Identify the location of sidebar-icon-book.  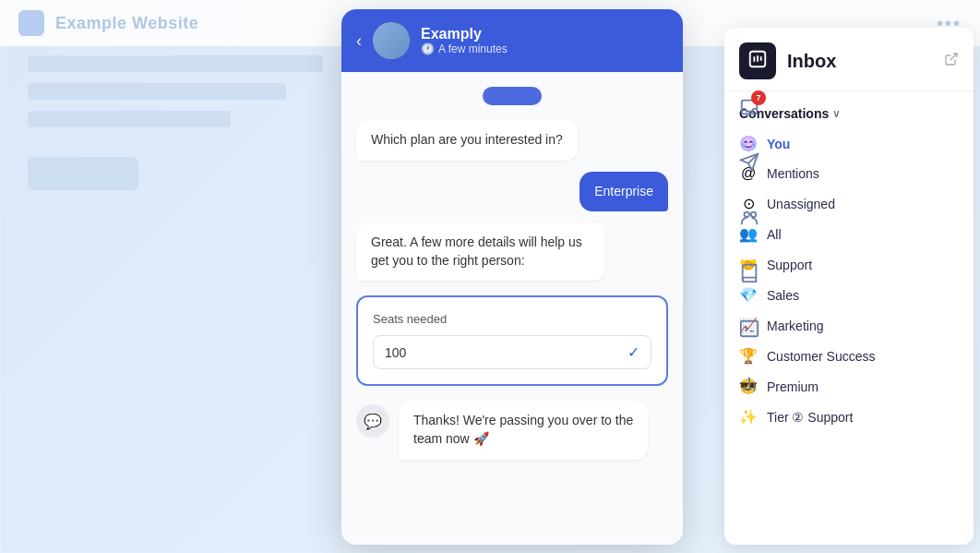
(749, 273).